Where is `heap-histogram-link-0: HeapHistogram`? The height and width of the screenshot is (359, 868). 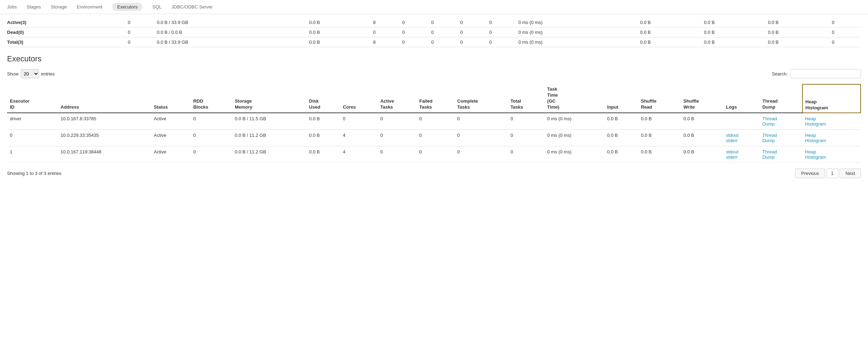
heap-histogram-link-0: HeapHistogram is located at coordinates (816, 138).